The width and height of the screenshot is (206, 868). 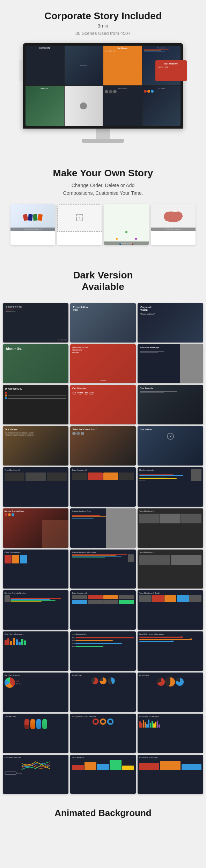 I want to click on animated-background-title: Animated Background, so click(x=103, y=813).